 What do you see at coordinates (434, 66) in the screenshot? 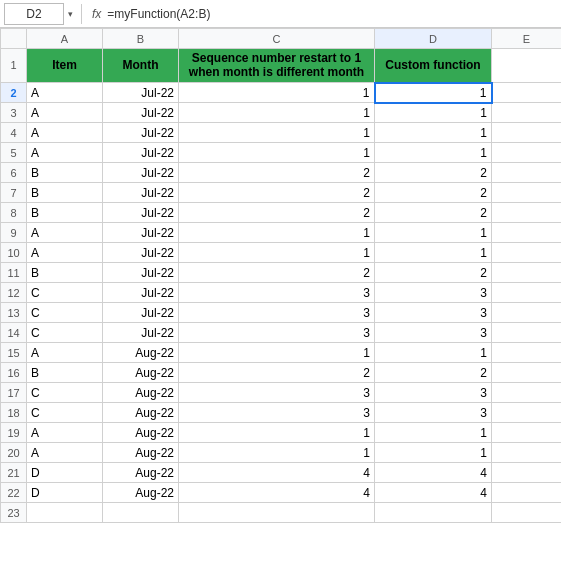
I see `header-custom-function: Custom function` at bounding box center [434, 66].